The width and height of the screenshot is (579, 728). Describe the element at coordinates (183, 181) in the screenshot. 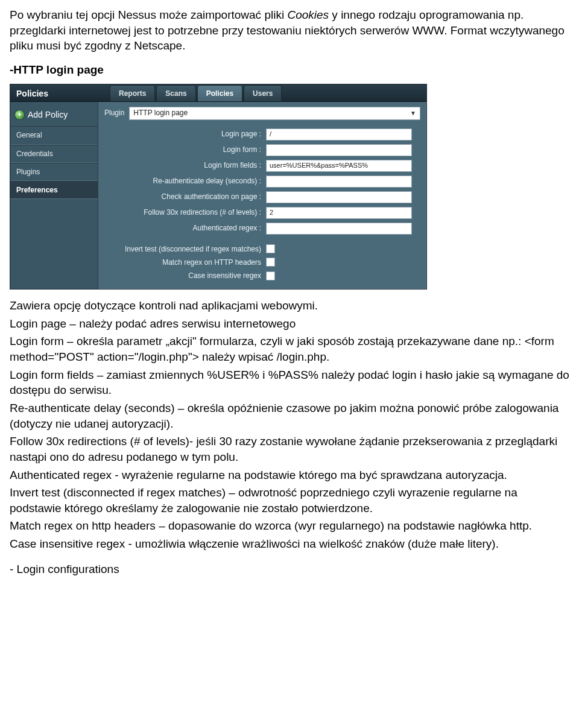

I see `label-reauth-delay: Re-authenticate delay (seconds) :` at that location.